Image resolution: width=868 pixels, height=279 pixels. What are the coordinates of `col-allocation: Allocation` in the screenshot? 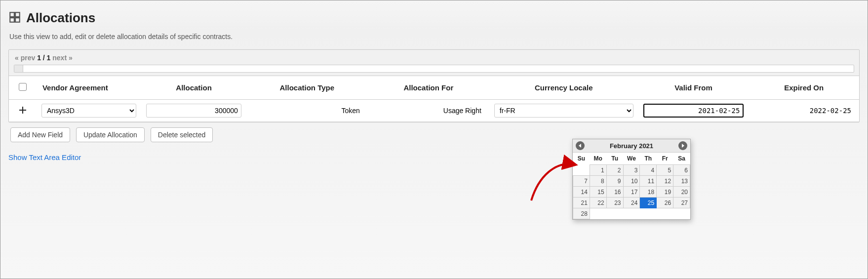 It's located at (194, 88).